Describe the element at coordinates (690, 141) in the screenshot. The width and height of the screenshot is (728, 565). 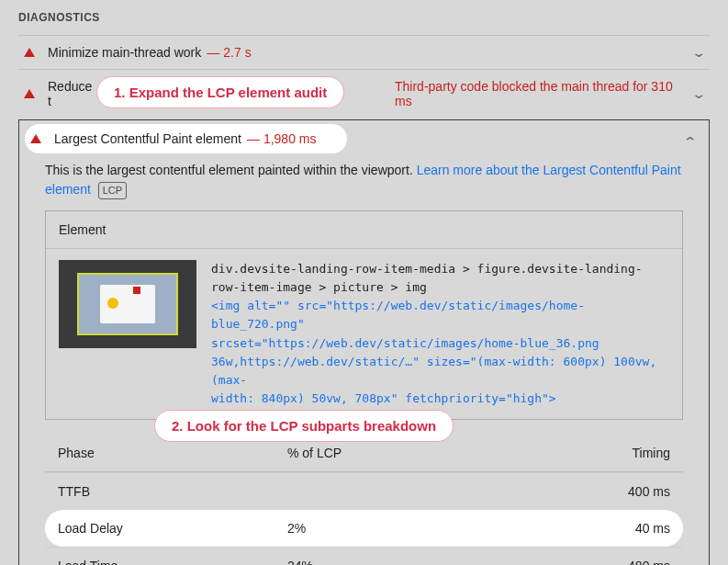
I see `chevron-up-icon: ⌄` at that location.